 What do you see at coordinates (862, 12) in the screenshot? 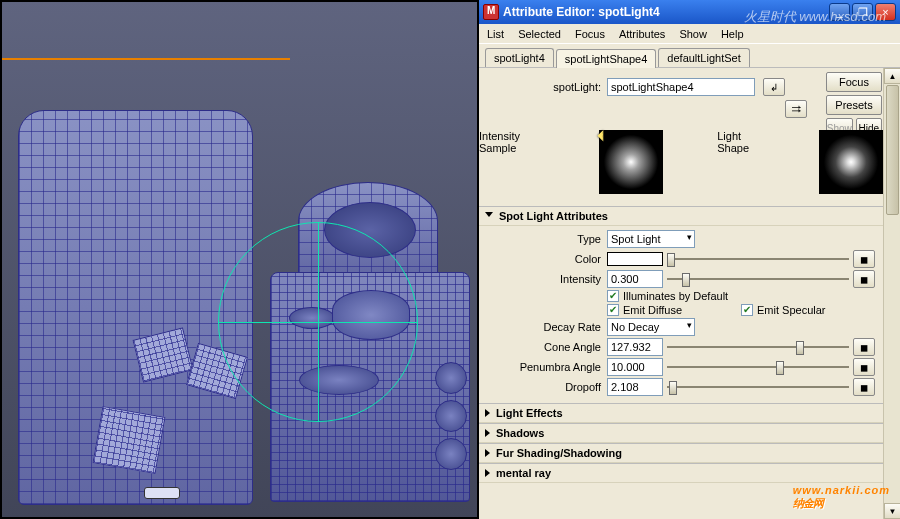
I see `maximize-button: ❐` at bounding box center [862, 12].